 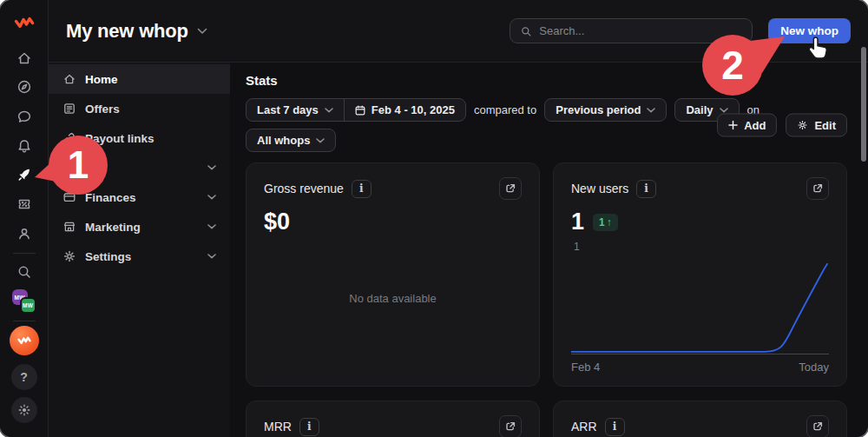 I want to click on edit-widgets-button: Edit, so click(x=816, y=125).